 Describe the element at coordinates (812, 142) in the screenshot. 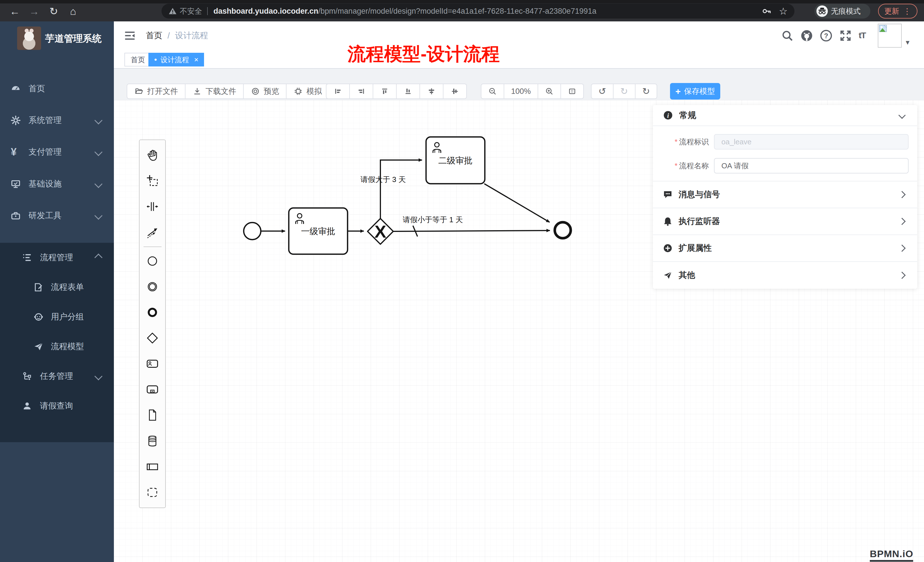

I see `process-key-input` at that location.